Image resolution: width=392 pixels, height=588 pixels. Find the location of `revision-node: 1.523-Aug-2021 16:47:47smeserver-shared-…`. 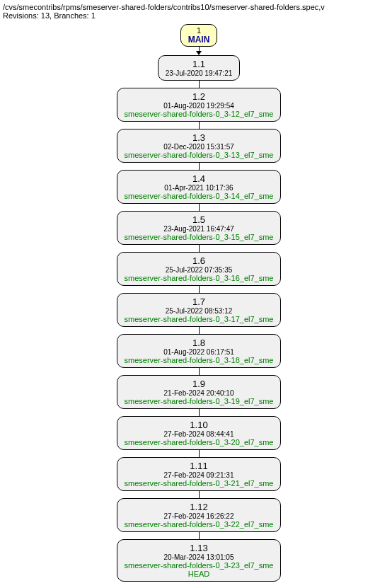

revision-node: 1.523-Aug-2021 16:47:47smeserver-shared-… is located at coordinates (200, 228).